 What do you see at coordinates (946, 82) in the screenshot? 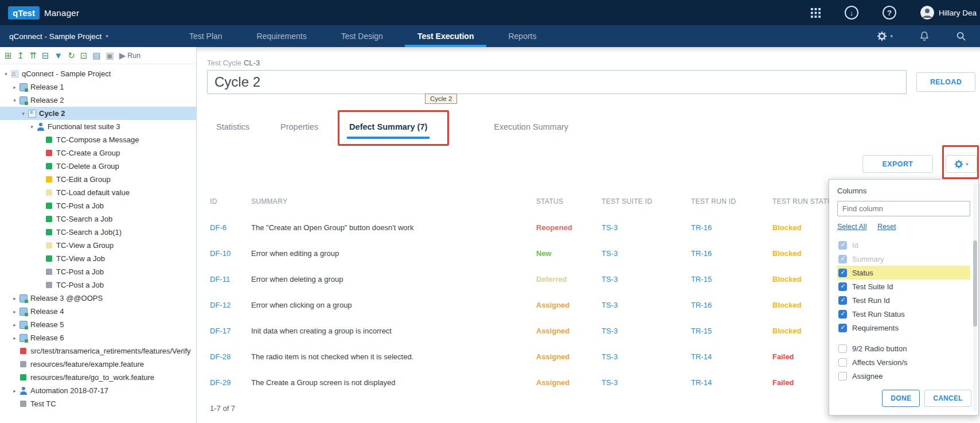
I see `reload-button: RELOAD` at bounding box center [946, 82].